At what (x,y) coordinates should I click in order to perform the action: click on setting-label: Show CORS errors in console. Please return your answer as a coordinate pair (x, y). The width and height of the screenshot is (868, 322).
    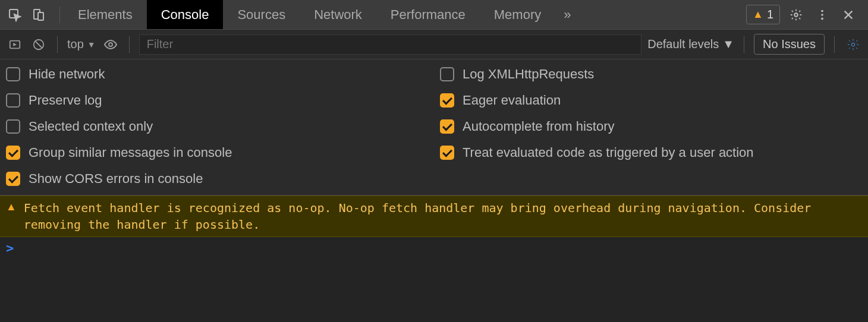
    Looking at the image, I should click on (115, 179).